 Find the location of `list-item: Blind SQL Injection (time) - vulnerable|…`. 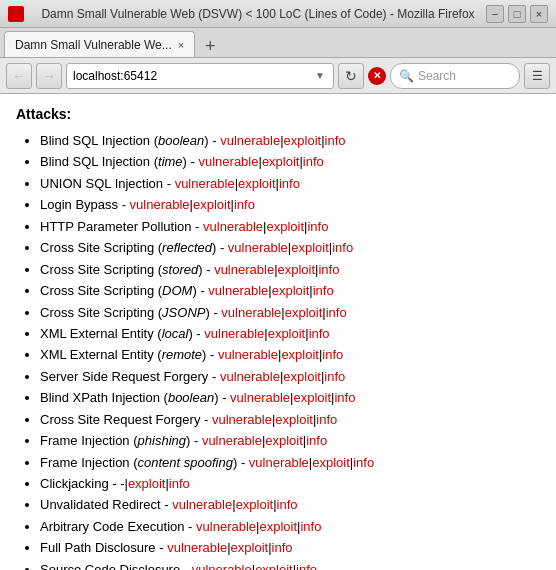

list-item: Blind SQL Injection (time) - vulnerable|… is located at coordinates (290, 162).